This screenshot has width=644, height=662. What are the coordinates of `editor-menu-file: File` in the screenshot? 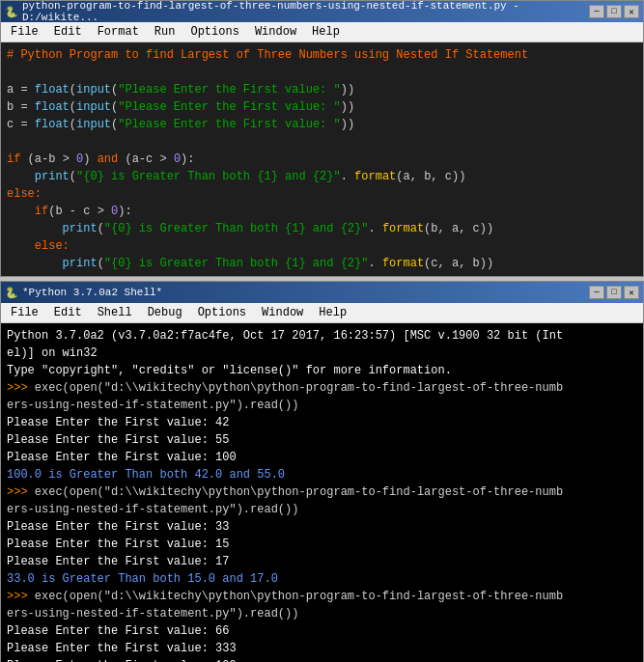 It's located at (25, 32).